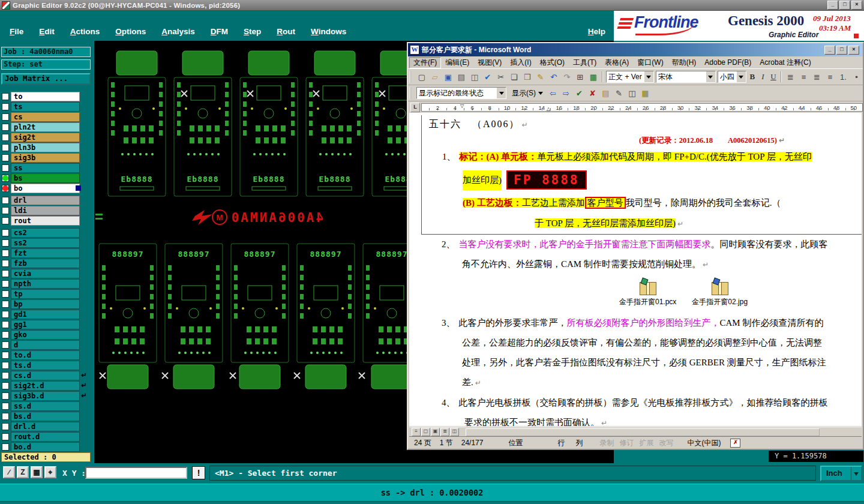 The image size is (864, 504). What do you see at coordinates (47, 314) in the screenshot?
I see `layer-row: gd1` at bounding box center [47, 314].